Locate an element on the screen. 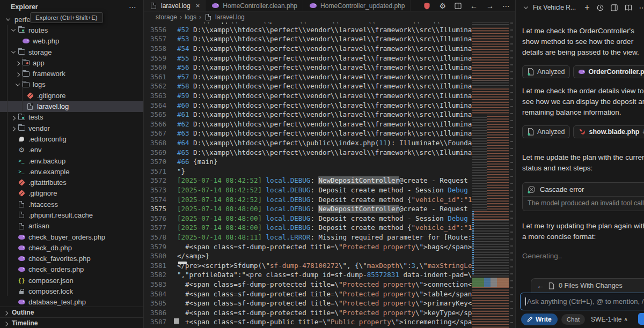 This screenshot has width=644, height=328. tree-item-check-buyer-orders-php: check_buyer_orders.php is located at coordinates (72, 237).